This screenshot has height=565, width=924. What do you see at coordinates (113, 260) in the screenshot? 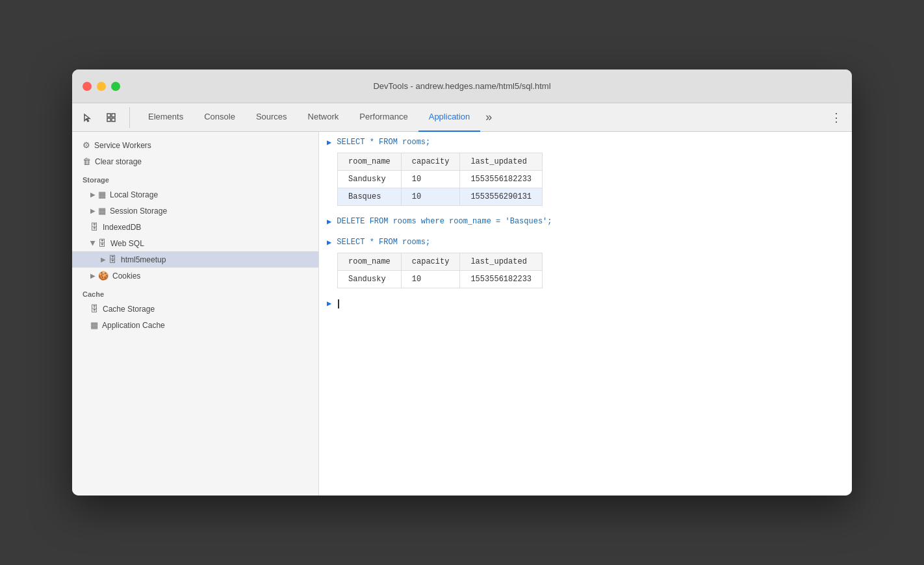
I see `database-icon: 🗄` at bounding box center [113, 260].